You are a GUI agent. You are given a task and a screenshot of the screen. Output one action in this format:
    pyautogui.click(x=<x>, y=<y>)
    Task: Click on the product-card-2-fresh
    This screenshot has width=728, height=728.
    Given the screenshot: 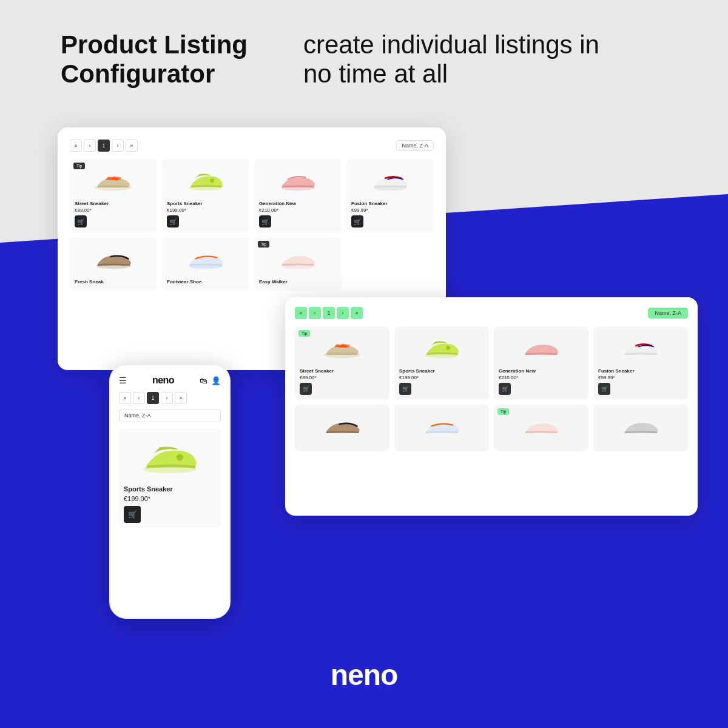 What is the action you would take?
    pyautogui.click(x=342, y=428)
    